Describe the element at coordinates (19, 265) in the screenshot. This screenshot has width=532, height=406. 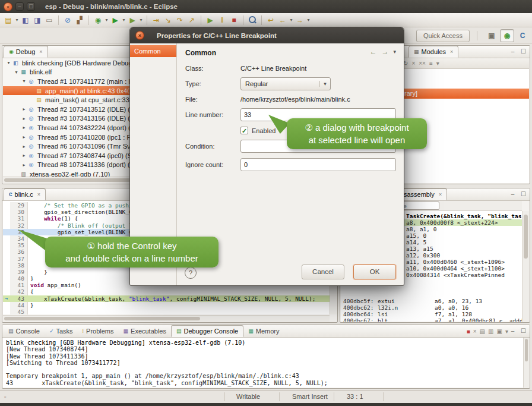
I see `line-number: 38` at that location.